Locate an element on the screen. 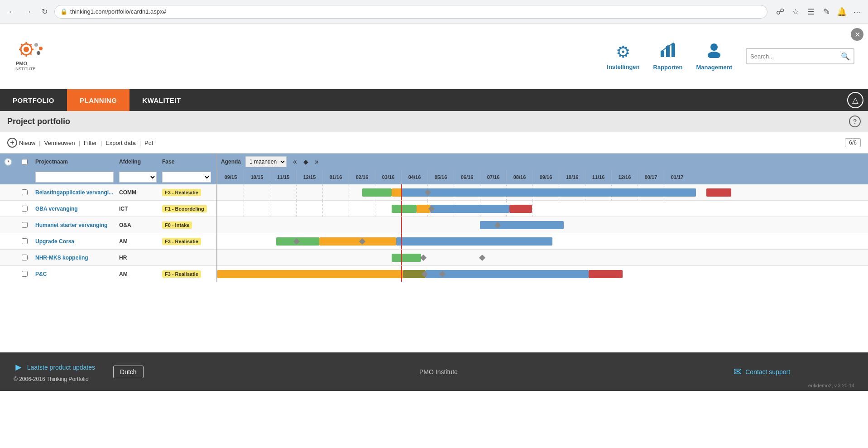  close-button: ✕ is located at coordinates (857, 34).